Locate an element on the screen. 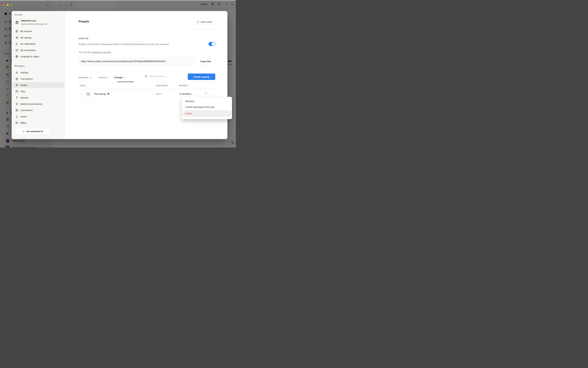 Image resolution: width=588 pixels, height=368 pixels. window-controls is located at coordinates (8, 5).